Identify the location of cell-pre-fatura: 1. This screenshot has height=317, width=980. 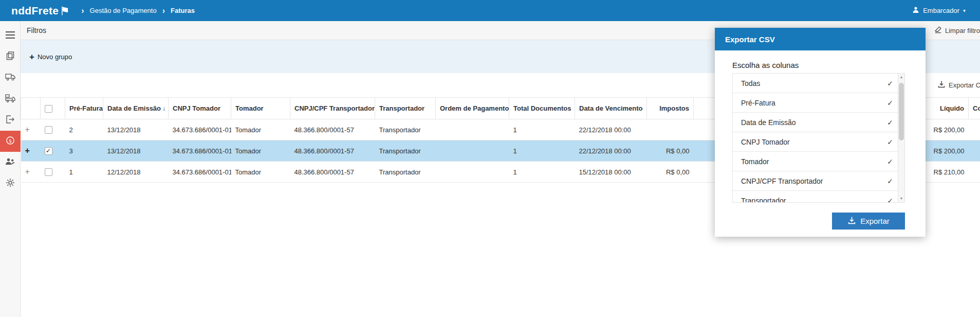
(71, 172).